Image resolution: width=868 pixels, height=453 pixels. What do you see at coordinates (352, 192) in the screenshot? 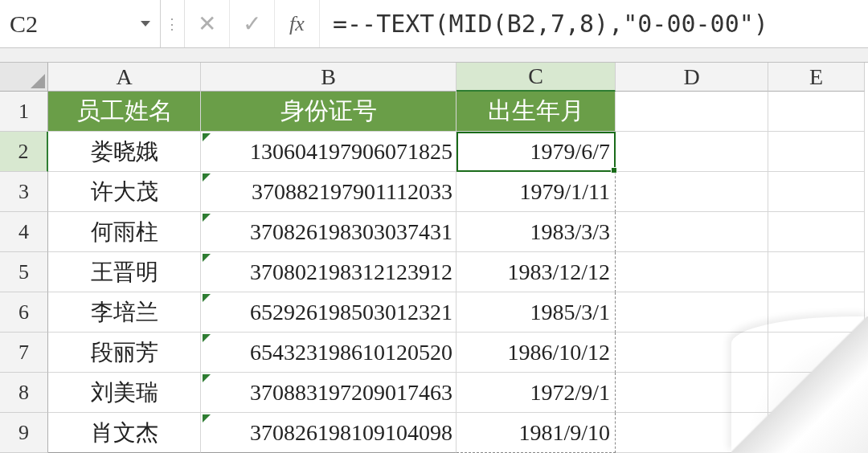
I see `cell-B3-value: 370882197901112033` at bounding box center [352, 192].